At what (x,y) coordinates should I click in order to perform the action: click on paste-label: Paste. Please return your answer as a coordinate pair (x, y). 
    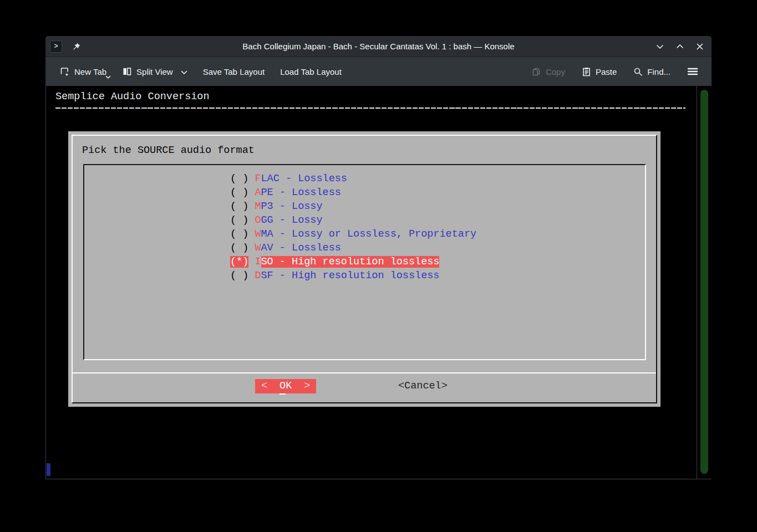
    Looking at the image, I should click on (606, 72).